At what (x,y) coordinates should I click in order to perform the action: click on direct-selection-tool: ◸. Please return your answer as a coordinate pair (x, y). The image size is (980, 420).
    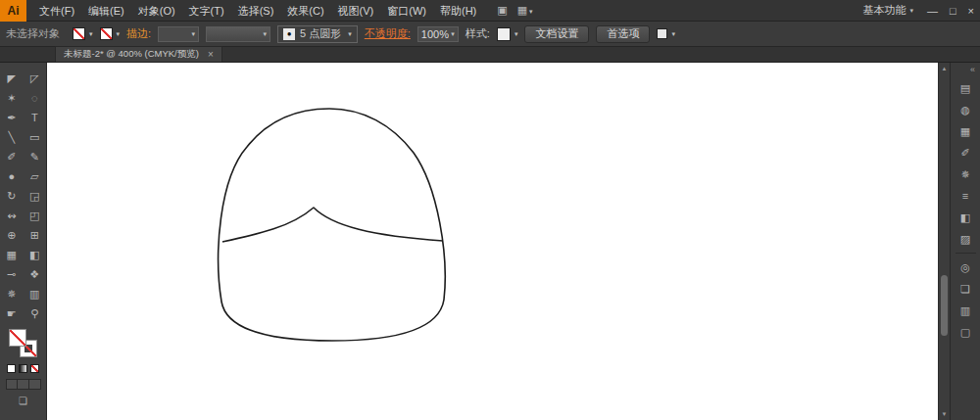
    Looking at the image, I should click on (35, 78).